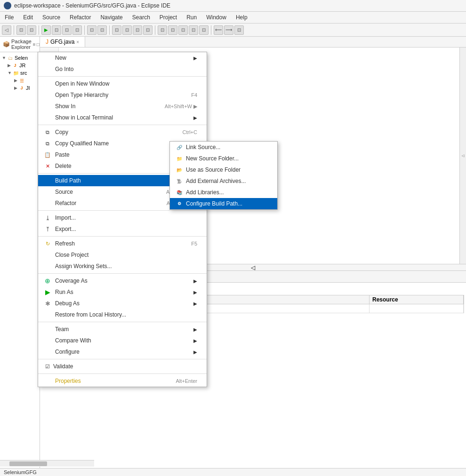 This screenshot has width=466, height=476. Describe the element at coordinates (224, 181) in the screenshot. I see `submenu-add-external-archives: 🗜 Add External Archives...` at that location.